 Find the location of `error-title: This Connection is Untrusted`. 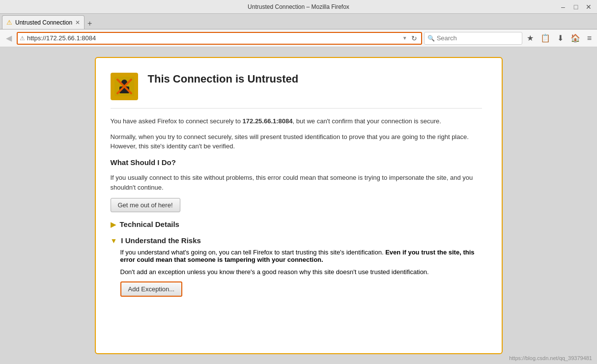

error-title: This Connection is Untrusted is located at coordinates (223, 79).